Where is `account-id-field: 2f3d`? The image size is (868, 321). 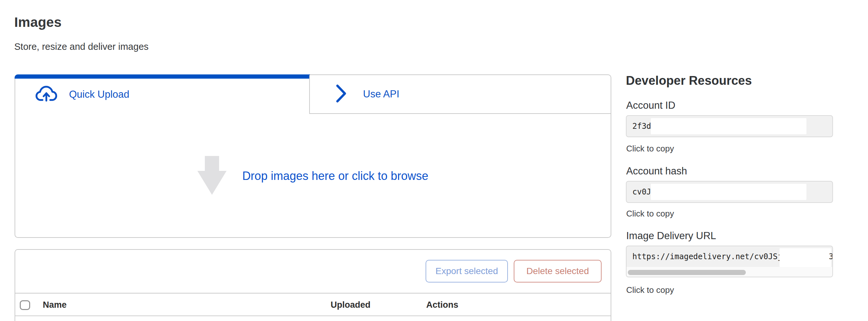
account-id-field: 2f3d is located at coordinates (729, 126).